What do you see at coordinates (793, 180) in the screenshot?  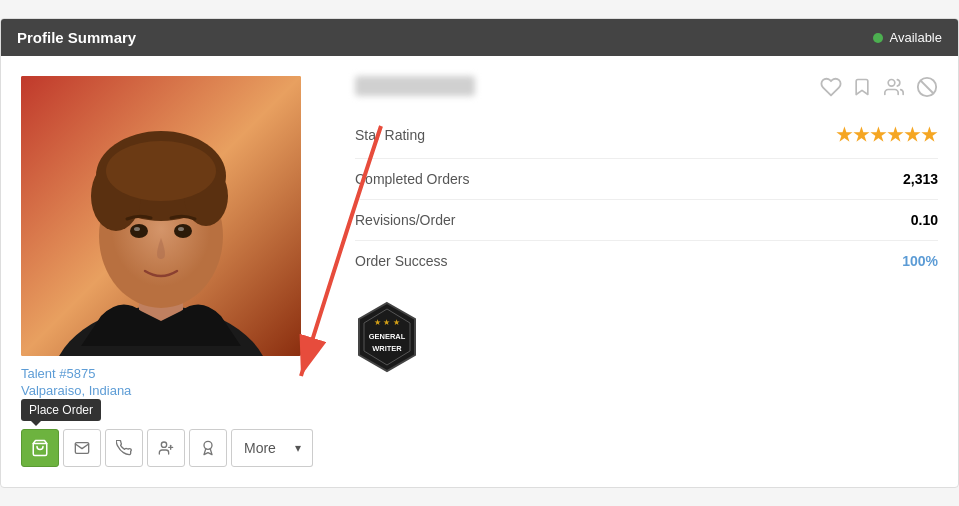 I see `stat-value-completed-orders: 2,313` at bounding box center [793, 180].